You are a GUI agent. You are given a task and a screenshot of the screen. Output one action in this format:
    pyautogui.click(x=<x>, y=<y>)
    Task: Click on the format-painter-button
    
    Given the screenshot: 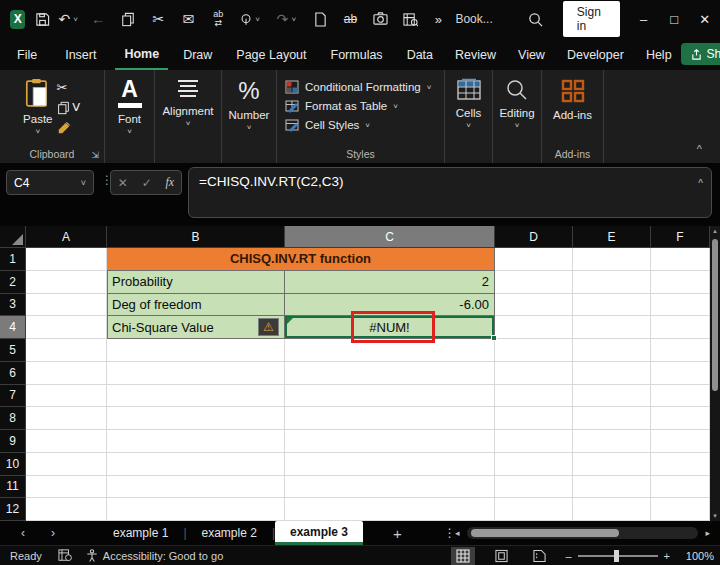 What is the action you would take?
    pyautogui.click(x=64, y=128)
    